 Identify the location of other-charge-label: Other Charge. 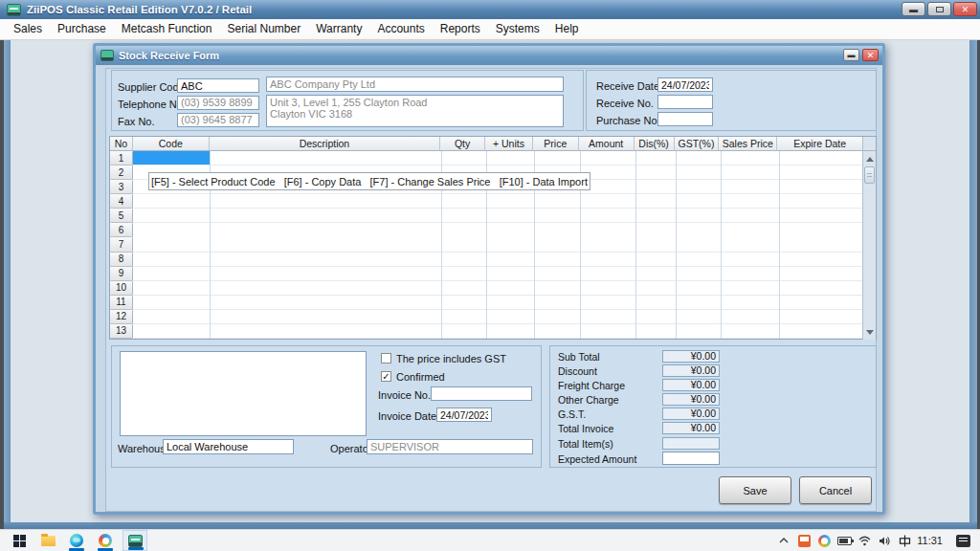
(589, 400).